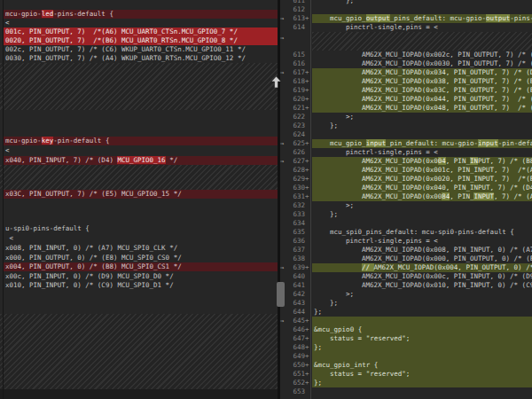 This screenshot has width=532, height=399. Describe the element at coordinates (299, 64) in the screenshot. I see `line-number-text: 616` at that location.